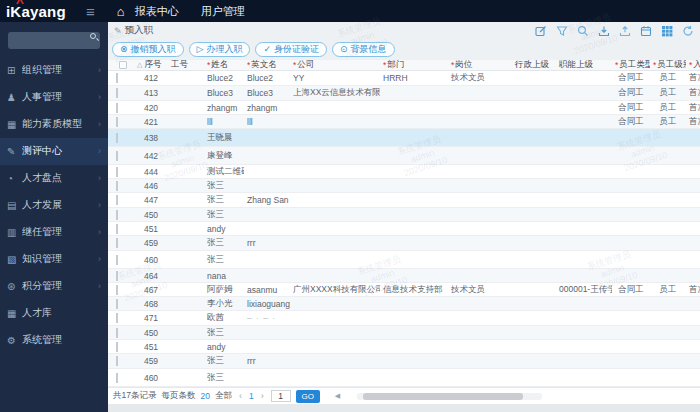 The image size is (700, 412). Describe the element at coordinates (414, 65) in the screenshot. I see `column-header-dept: *部门` at that location.